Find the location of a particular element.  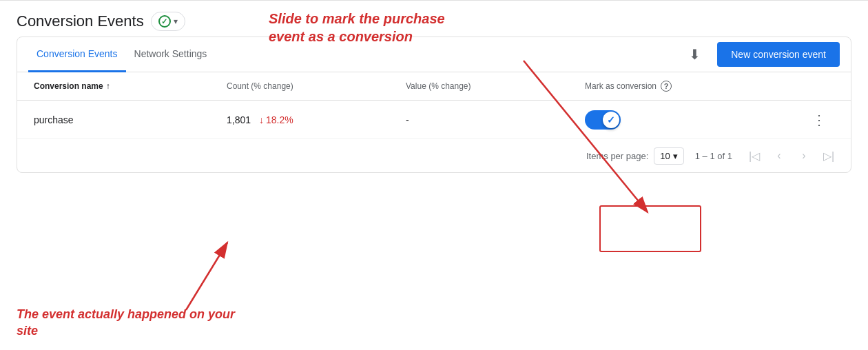

cell-value: - is located at coordinates (490, 120).